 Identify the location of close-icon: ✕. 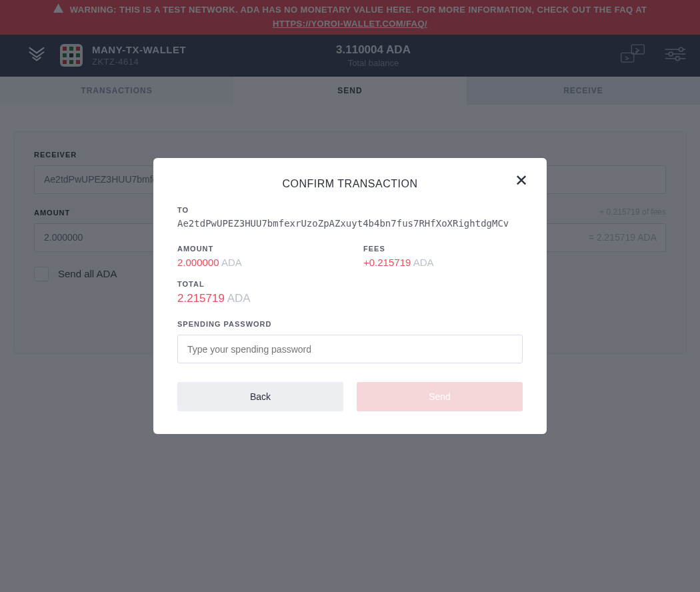
(521, 181).